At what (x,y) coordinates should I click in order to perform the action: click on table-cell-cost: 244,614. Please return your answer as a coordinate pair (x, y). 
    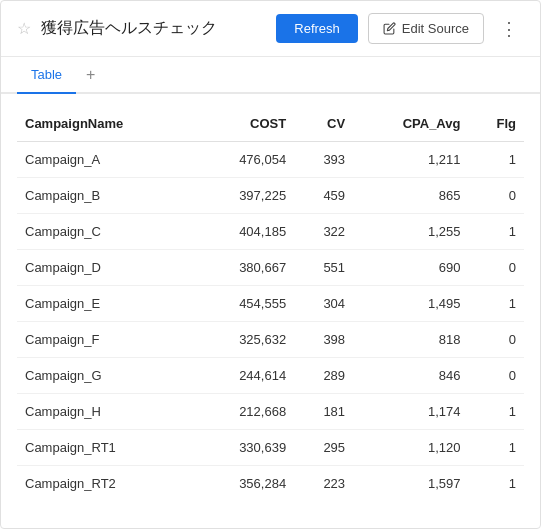
    Looking at the image, I should click on (246, 376).